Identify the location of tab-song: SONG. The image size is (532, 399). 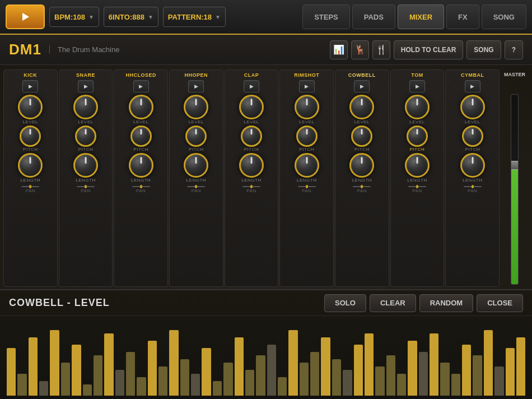
(504, 17).